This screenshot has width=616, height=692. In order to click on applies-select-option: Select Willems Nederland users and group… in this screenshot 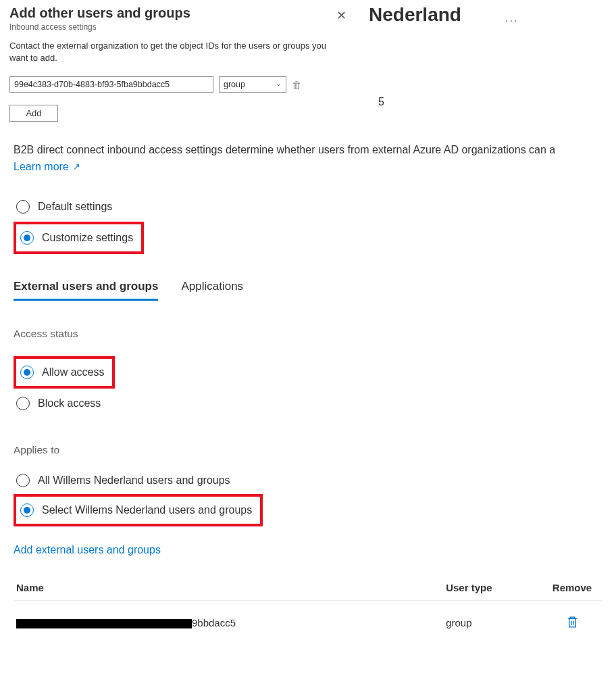, I will do `click(136, 510)`.